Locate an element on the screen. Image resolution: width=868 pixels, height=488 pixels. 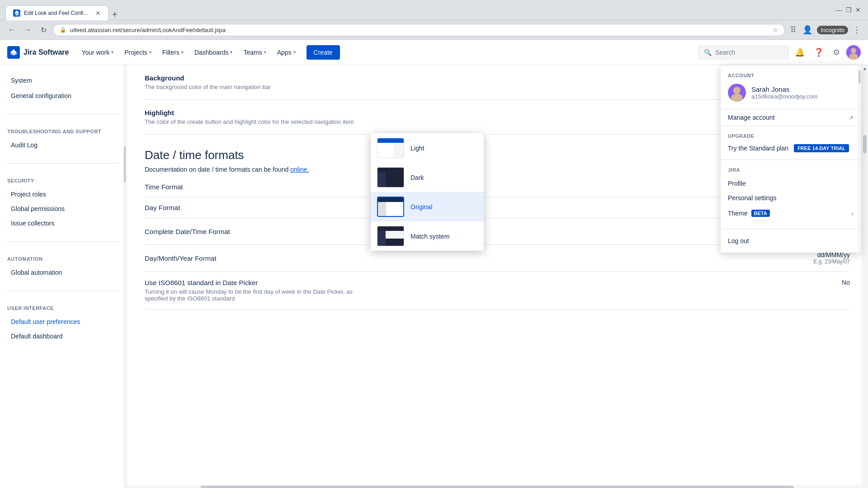
scroll-thumb is located at coordinates (865, 144).